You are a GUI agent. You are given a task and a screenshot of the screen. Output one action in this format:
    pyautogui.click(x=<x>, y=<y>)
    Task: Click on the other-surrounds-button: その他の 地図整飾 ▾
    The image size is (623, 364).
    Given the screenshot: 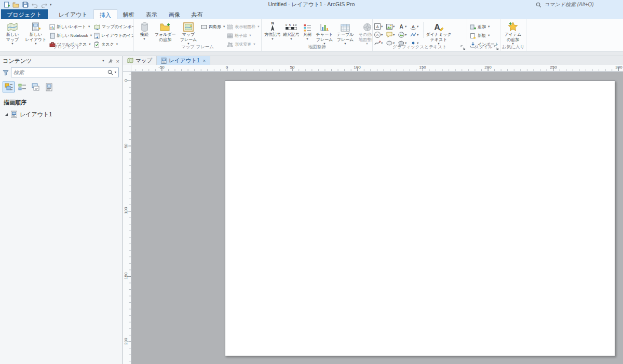 What is the action you would take?
    pyautogui.click(x=364, y=33)
    